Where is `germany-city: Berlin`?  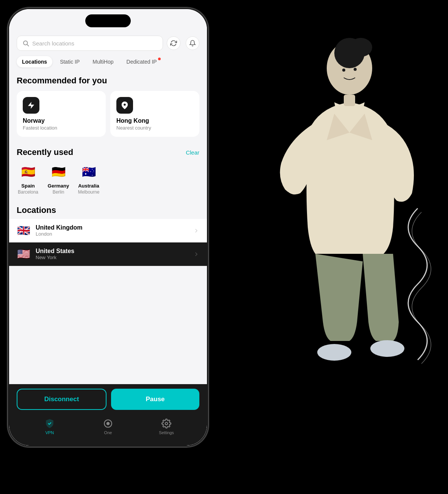 germany-city: Berlin is located at coordinates (58, 192).